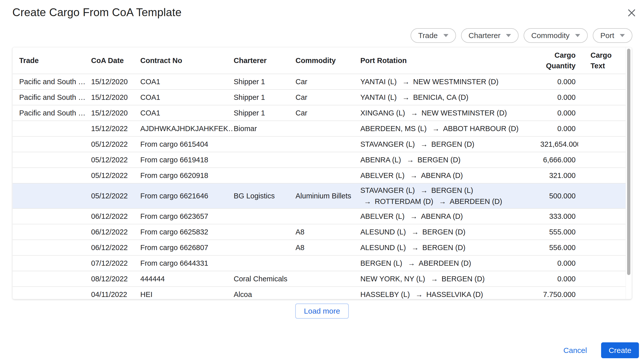 The width and height of the screenshot is (644, 362). What do you see at coordinates (559, 61) in the screenshot?
I see `column-header-cargo-quantity: Cargo Quantity` at bounding box center [559, 61].